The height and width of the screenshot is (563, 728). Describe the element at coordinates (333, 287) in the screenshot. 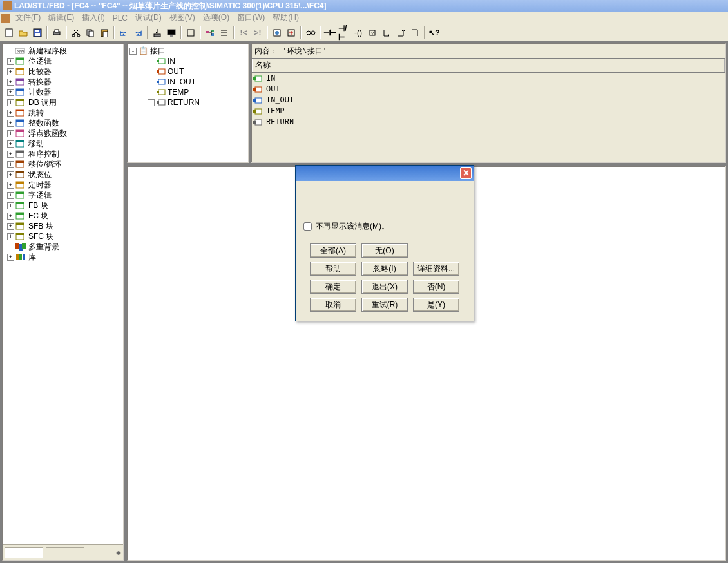

I see `ok-button: 确定` at that location.